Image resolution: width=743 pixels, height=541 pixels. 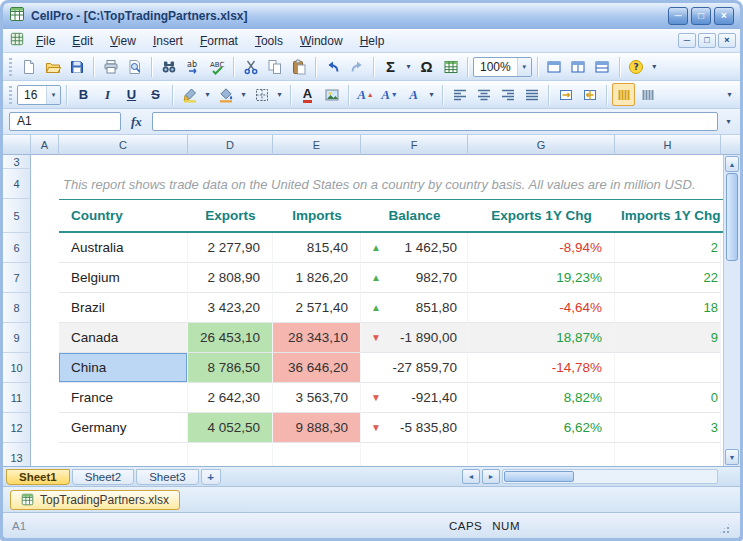 I want to click on unmerge-cells-button, so click(x=590, y=94).